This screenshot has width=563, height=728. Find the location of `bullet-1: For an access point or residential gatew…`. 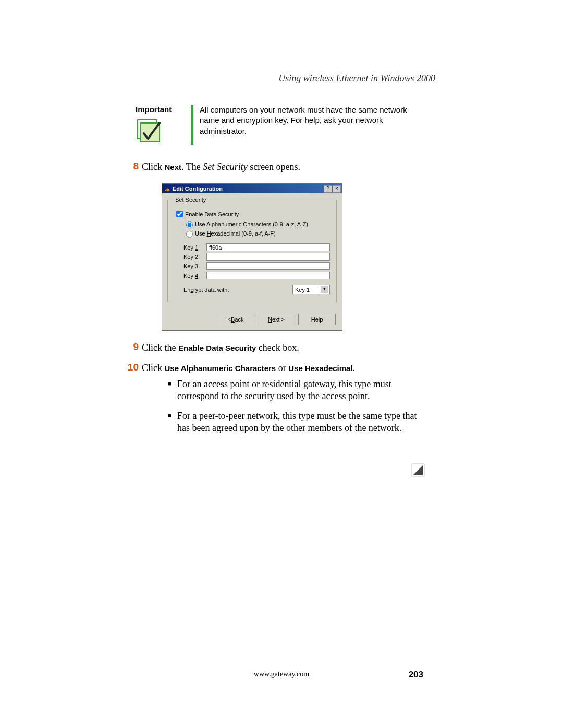

bullet-1: For an access point or residential gatew… is located at coordinates (296, 391).